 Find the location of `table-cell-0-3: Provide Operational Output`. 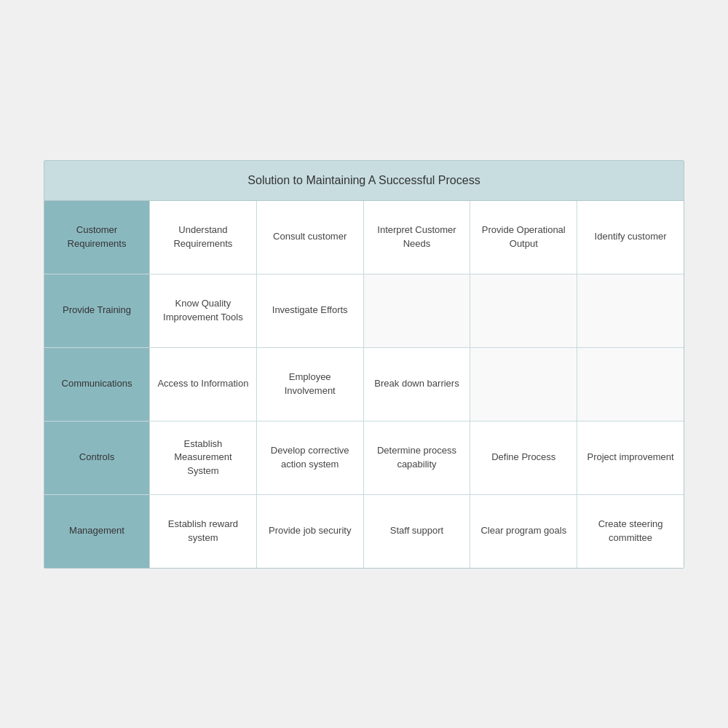

table-cell-0-3: Provide Operational Output is located at coordinates (524, 237).